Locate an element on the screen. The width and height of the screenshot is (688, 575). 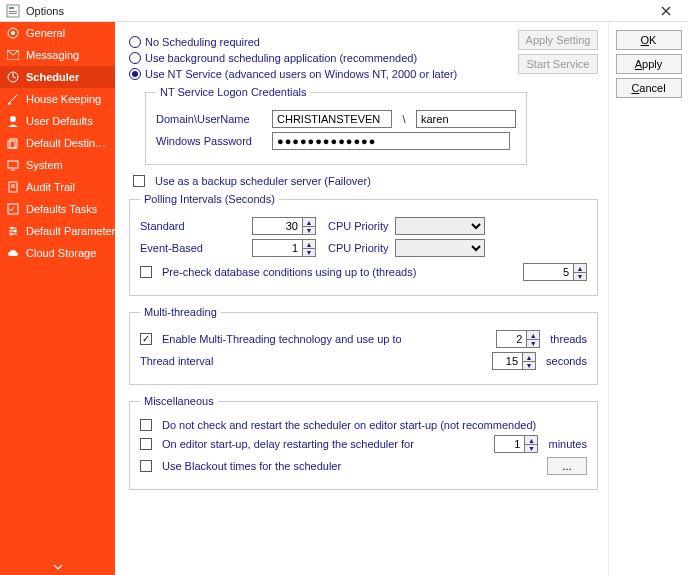
fieldset-misc: Miscellaneous Do not check and restart t… is located at coordinates (364, 442).